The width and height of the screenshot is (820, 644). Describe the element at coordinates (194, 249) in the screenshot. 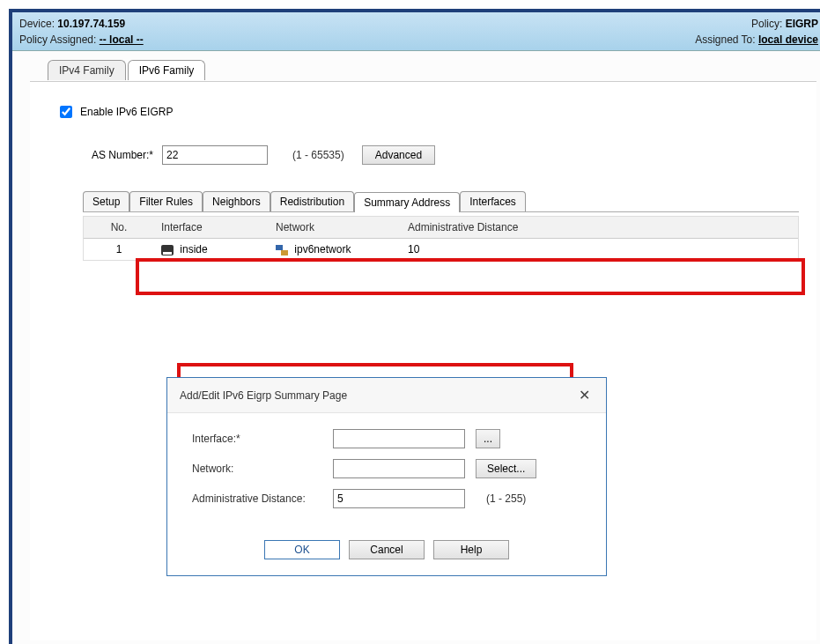

I see `cell-interface-text: inside` at that location.